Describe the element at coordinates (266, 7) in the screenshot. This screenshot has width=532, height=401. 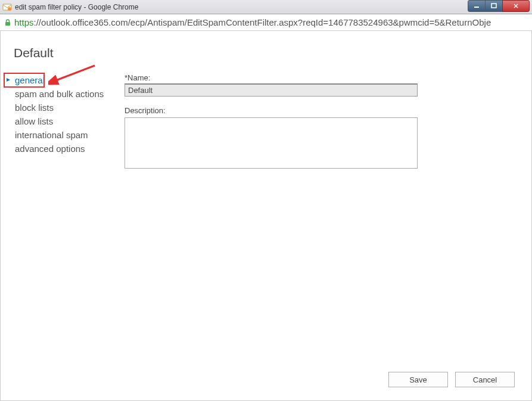
I see `window-titlebar: edit spam filter policy - Google Chrome` at that location.